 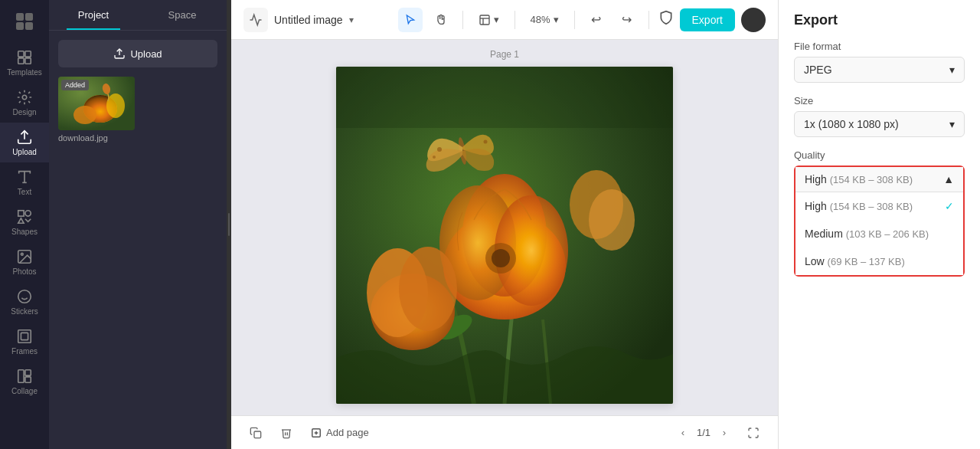 I want to click on sidebar-item-upload-label: Upload, so click(x=24, y=152).